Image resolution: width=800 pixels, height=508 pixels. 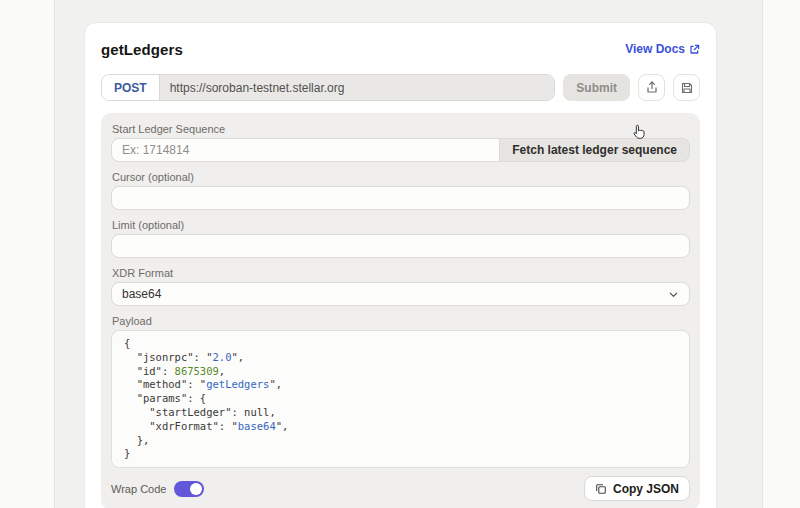 I want to click on request-bar: POST https://soroban-testnet.stellar.org…, so click(x=400, y=88).